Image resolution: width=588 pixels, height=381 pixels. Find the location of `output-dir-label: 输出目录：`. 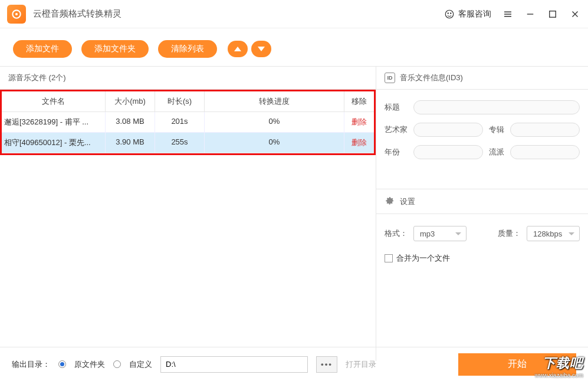

output-dir-label: 输出目录： is located at coordinates (31, 364).